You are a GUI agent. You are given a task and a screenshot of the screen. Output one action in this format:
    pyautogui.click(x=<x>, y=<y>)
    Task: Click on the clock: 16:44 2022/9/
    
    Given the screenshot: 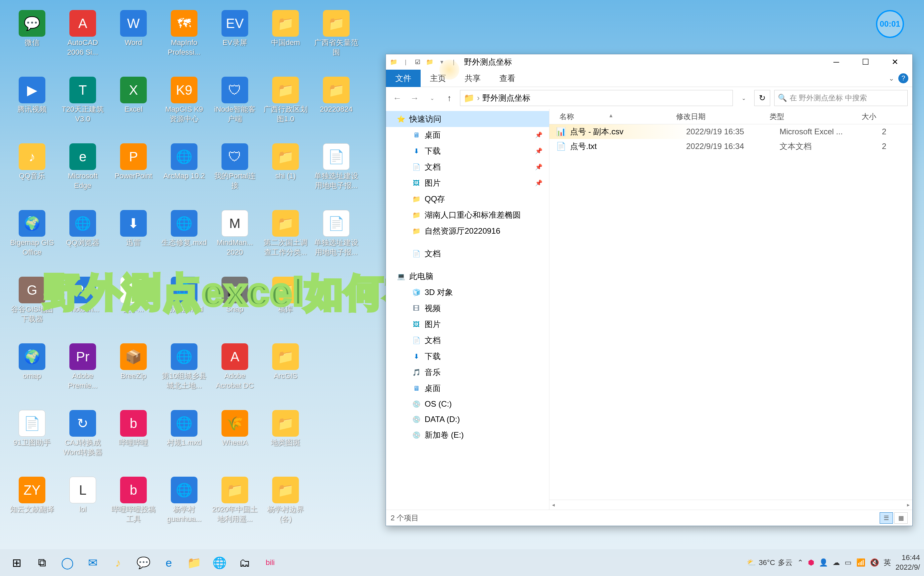 What is the action you would take?
    pyautogui.click(x=908, y=563)
    